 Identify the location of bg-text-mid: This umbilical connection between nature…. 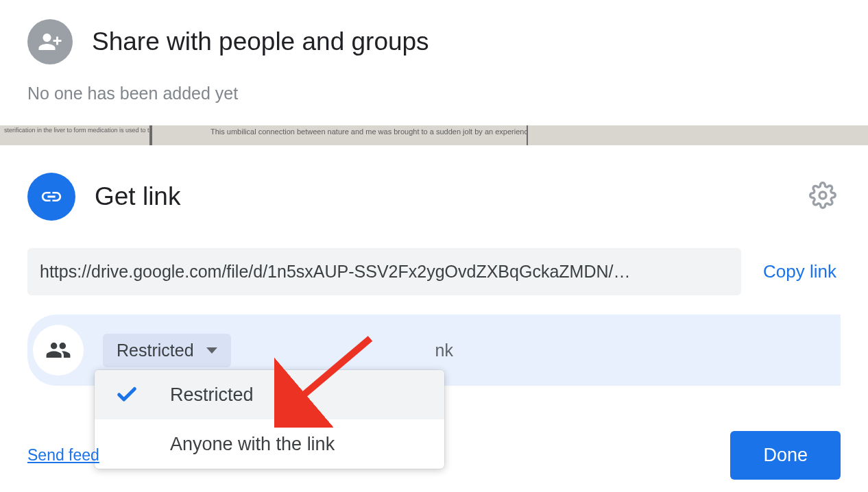
(339, 136).